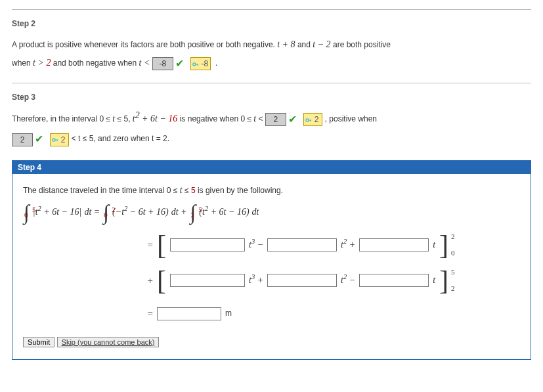  What do you see at coordinates (193, 215) in the screenshot?
I see `int3-lb: 2` at bounding box center [193, 215].